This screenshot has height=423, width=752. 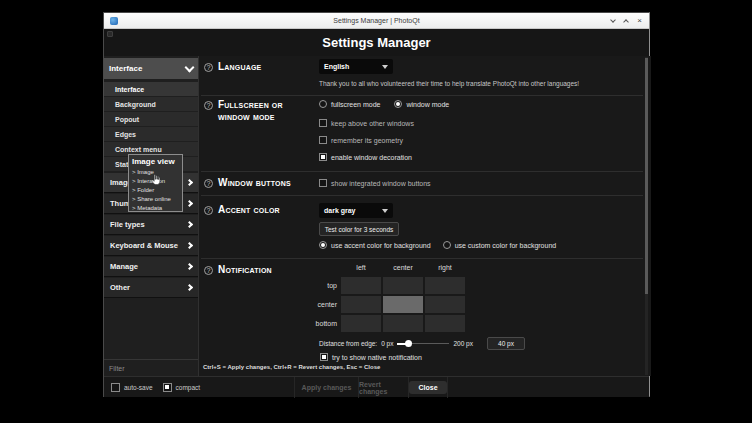 I want to click on language-note: Thank you to all who volunteered their t…, so click(x=484, y=84).